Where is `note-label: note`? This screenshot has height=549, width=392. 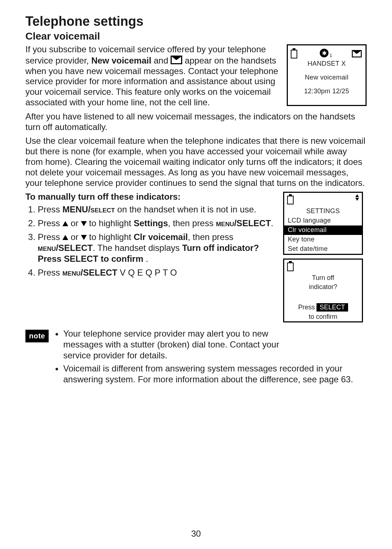
note-label: note is located at coordinates (37, 336).